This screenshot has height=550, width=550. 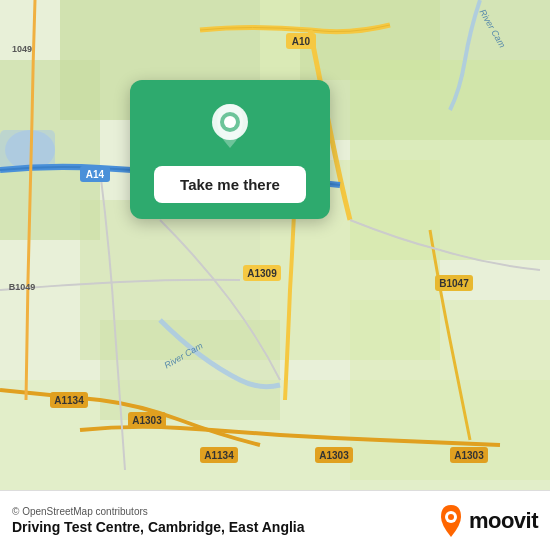 What do you see at coordinates (275, 520) in the screenshot?
I see `bottom-bar: © OpenStreetMap contributors Driving Tes…` at bounding box center [275, 520].